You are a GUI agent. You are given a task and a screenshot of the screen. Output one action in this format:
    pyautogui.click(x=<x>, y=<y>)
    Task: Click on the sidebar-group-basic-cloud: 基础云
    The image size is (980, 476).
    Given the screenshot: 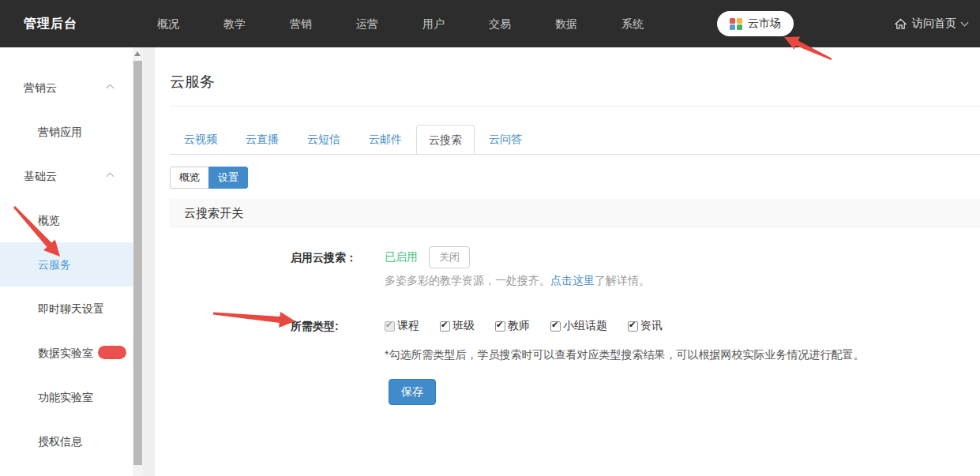 What is the action you would take?
    pyautogui.click(x=66, y=176)
    